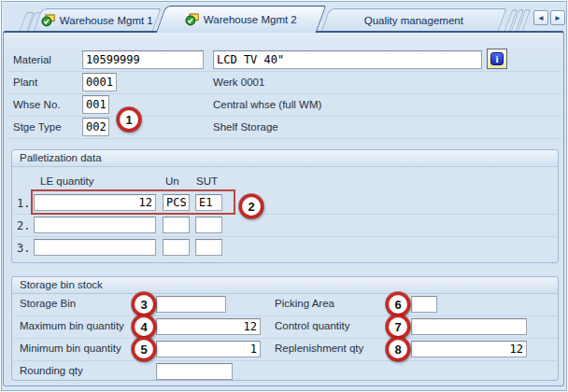  Describe the element at coordinates (305, 303) in the screenshot. I see `picking-area-label: Picking Area` at that location.